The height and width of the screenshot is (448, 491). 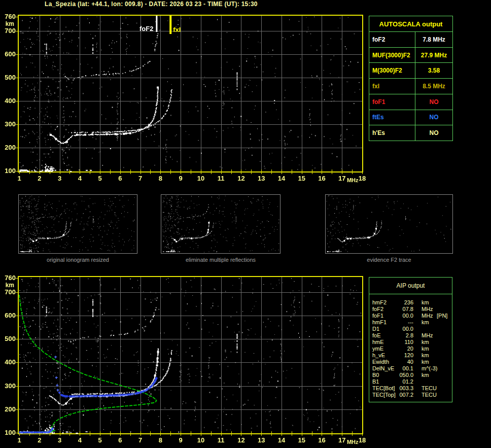 What do you see at coordinates (411, 395) in the screenshot?
I see `table-row: TEC[Top]007.2TECU` at bounding box center [411, 395].